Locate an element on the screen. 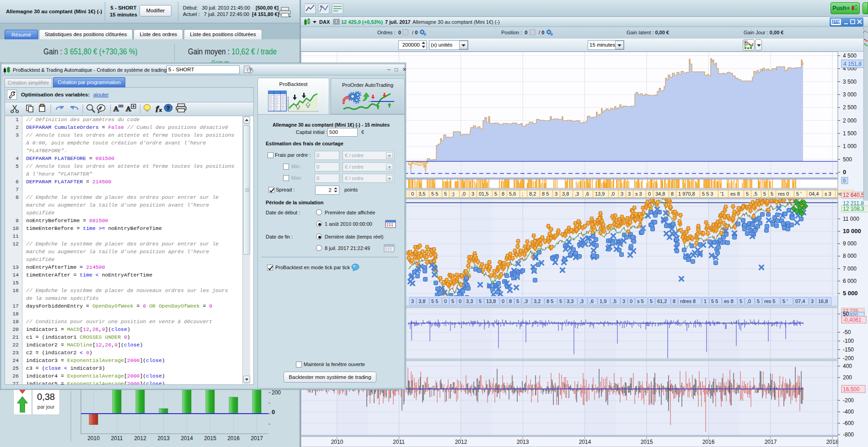 This screenshot has height=447, width=868. svg-text: -150 is located at coordinates (848, 350).